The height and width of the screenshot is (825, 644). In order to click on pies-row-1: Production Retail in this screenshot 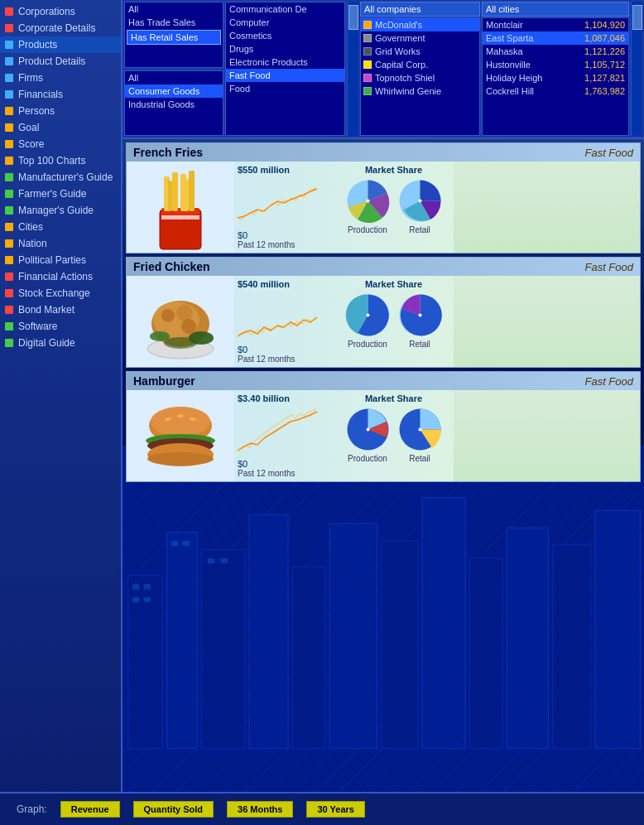, I will do `click(394, 206)`.